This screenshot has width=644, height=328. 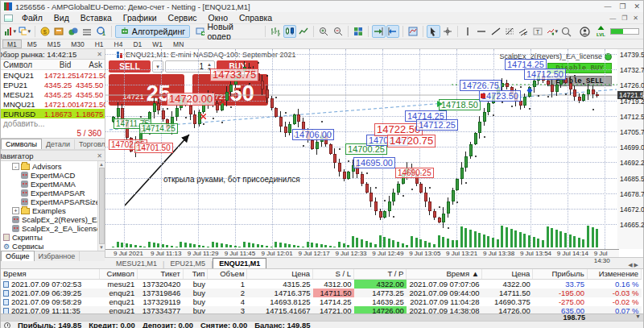 I want to click on timeframe-D1: D1, so click(x=137, y=44).